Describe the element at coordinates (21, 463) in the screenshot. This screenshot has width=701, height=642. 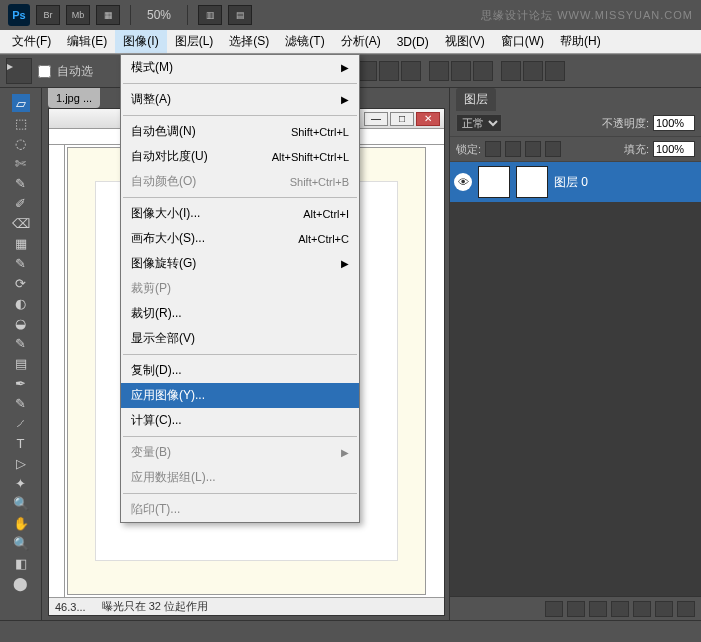
I see `tool-button: ▷` at that location.